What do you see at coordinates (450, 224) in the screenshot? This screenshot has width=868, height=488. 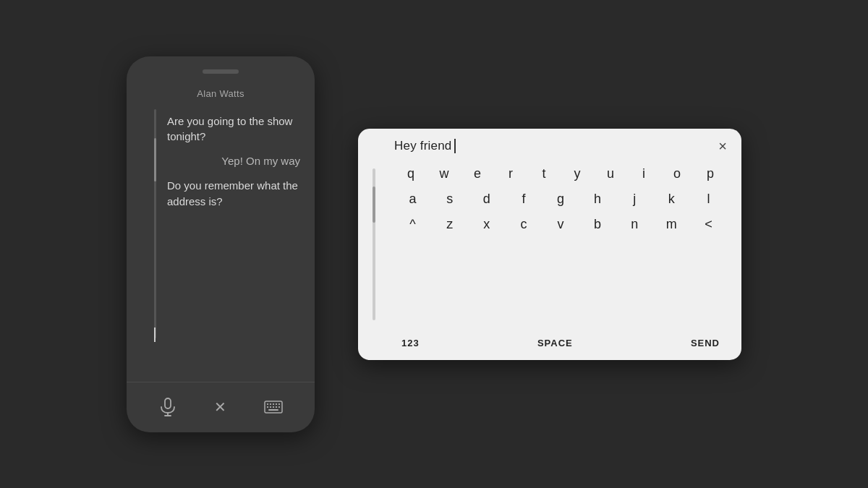 I see `key-z: z` at bounding box center [450, 224].